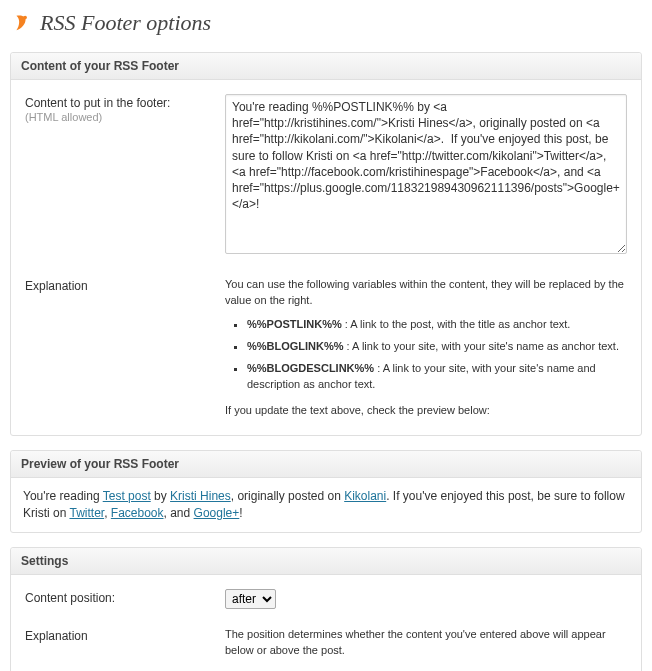 The height and width of the screenshot is (671, 652). Describe the element at coordinates (426, 293) in the screenshot. I see `explanation-intro: You can use the following variables with…` at that location.